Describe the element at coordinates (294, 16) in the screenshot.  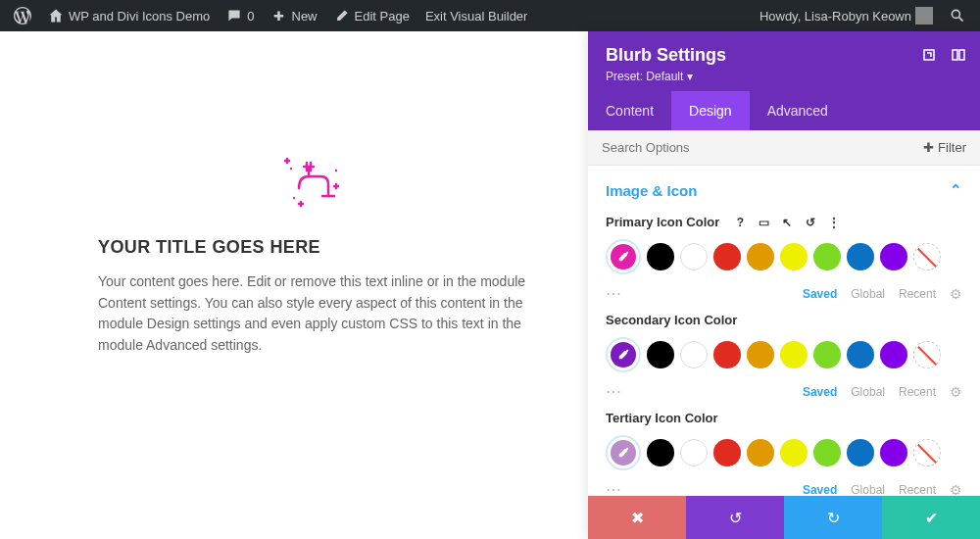
I see `new-link: ✚ New` at that location.